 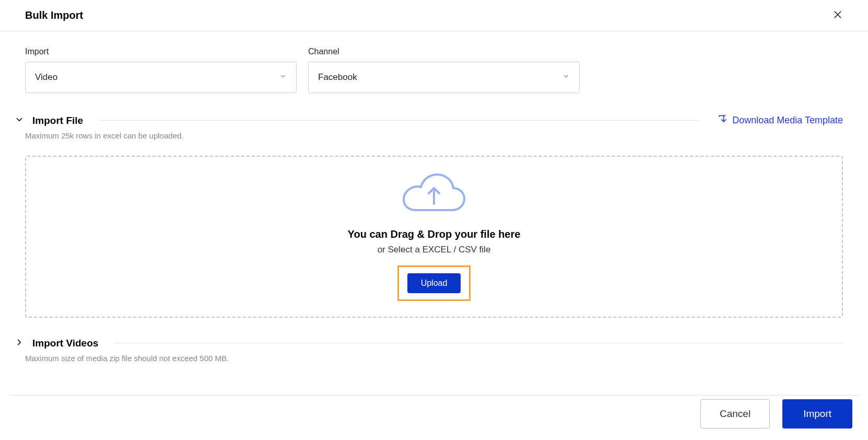 I want to click on collapse-toggle-videos, so click(x=19, y=343).